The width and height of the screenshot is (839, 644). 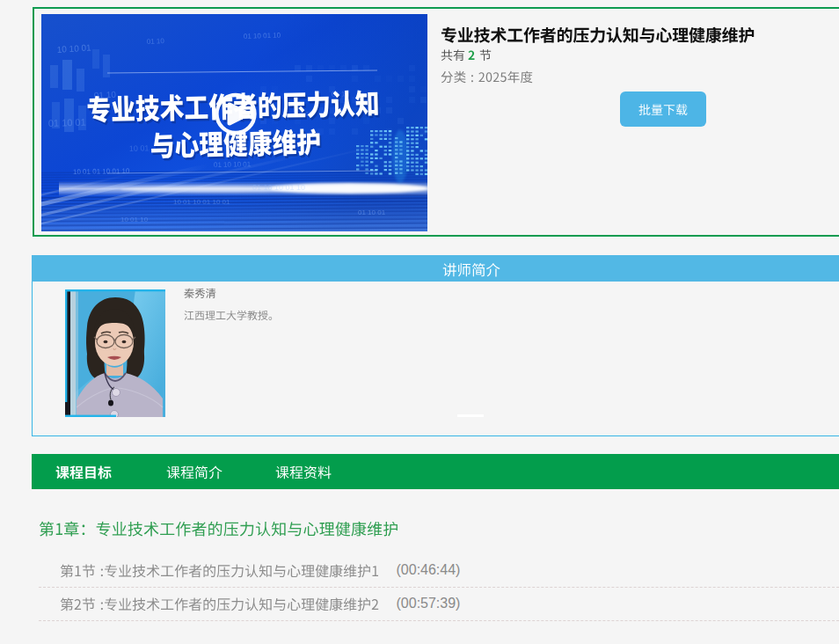 What do you see at coordinates (135, 220) in the screenshot?
I see `svg-text: 10 01 10` at bounding box center [135, 220].